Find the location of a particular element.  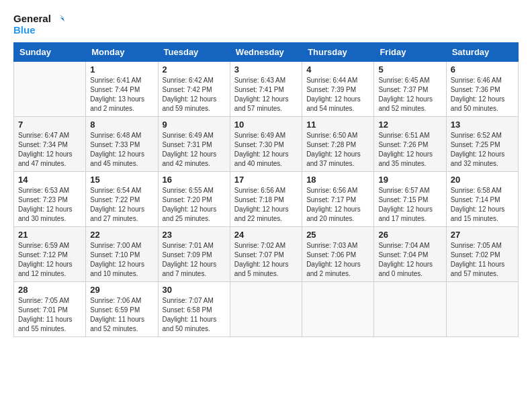

day-info: Sunrise: 7:02 AMSunset: 7:07 PMDaylight:… is located at coordinates (266, 260).